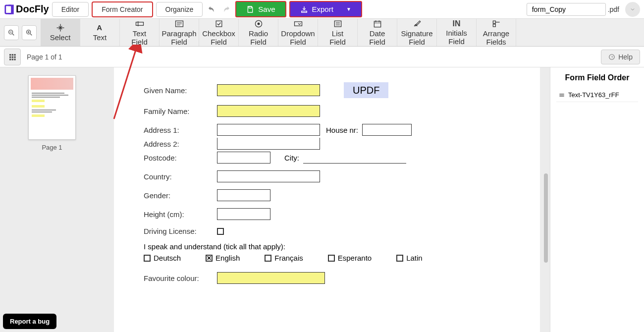  What do you see at coordinates (178, 144) in the screenshot?
I see `label-address2: Address 2:` at bounding box center [178, 144].